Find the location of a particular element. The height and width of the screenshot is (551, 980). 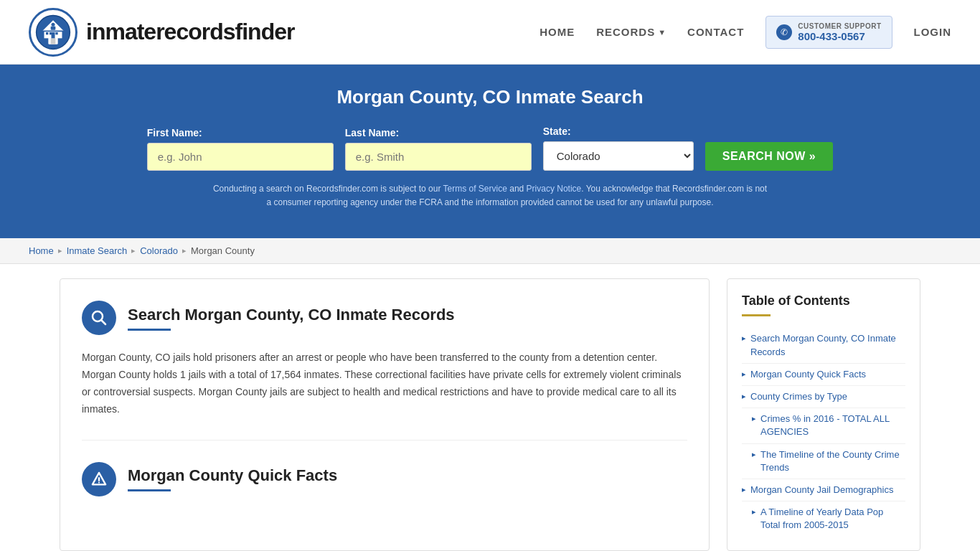

toc-title: Table of Contents is located at coordinates (824, 301).